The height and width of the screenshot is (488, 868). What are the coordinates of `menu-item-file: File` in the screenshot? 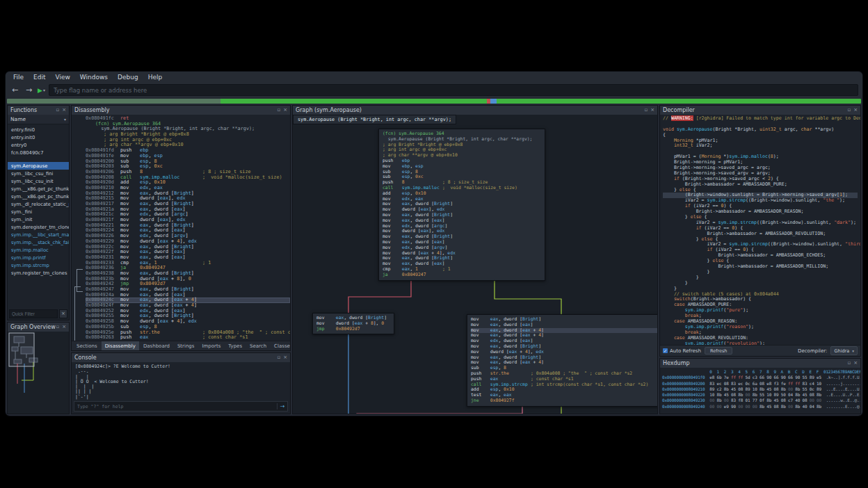 It's located at (18, 77).